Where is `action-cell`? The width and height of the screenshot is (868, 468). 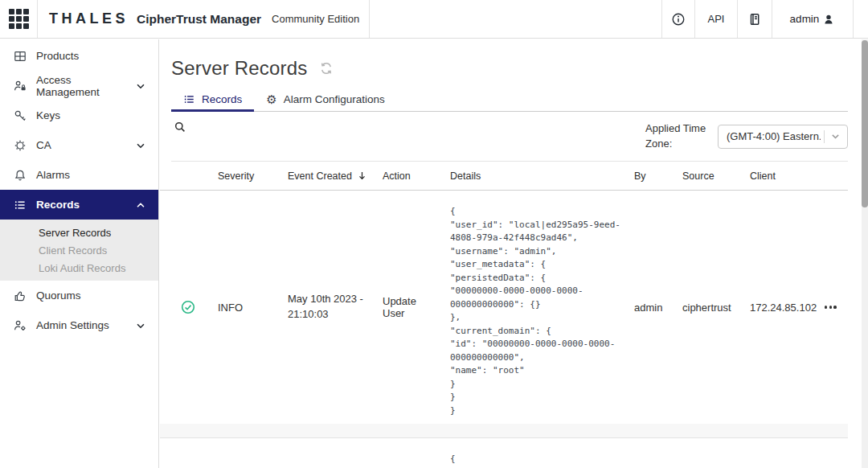
action-cell is located at coordinates (416, 454).